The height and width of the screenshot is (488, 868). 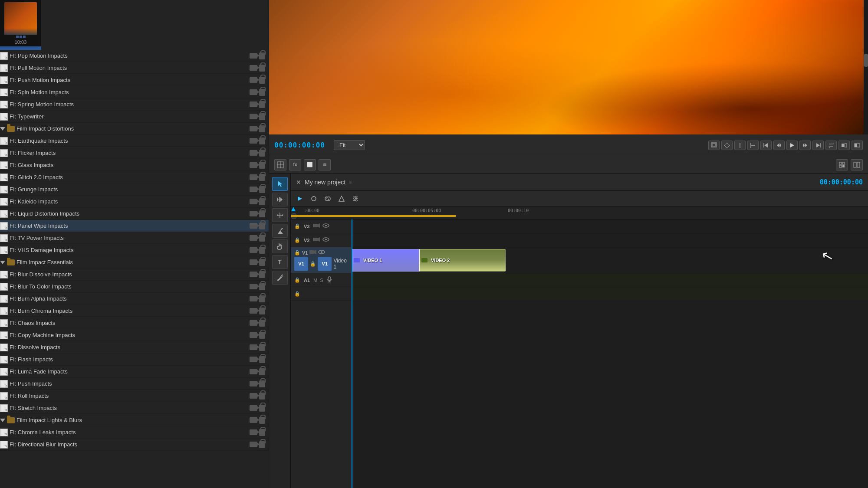 What do you see at coordinates (135, 153) in the screenshot?
I see `list-item: FI: Flicker Impacts` at bounding box center [135, 153].